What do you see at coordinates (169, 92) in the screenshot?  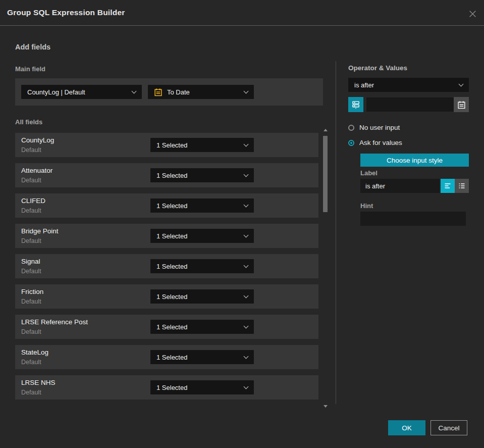 I see `main-field-panel: CountyLog | Default To Date` at bounding box center [169, 92].